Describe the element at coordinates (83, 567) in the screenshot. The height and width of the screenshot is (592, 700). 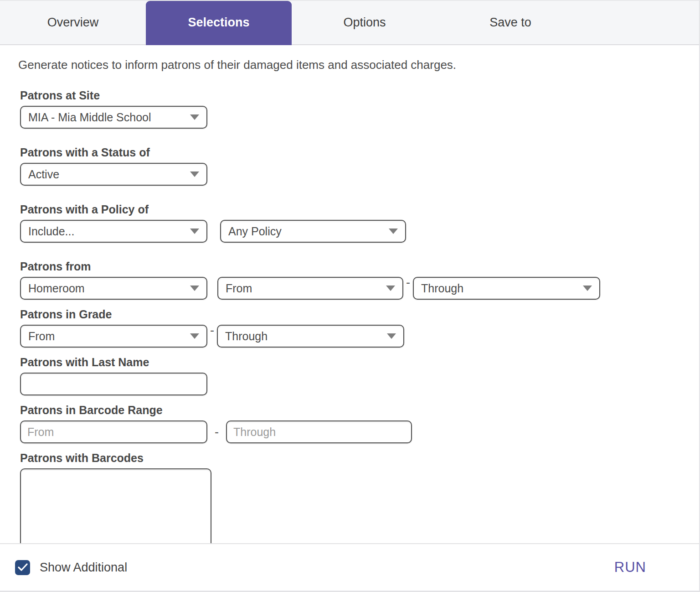
I see `show-additional-label: Show Additional` at that location.